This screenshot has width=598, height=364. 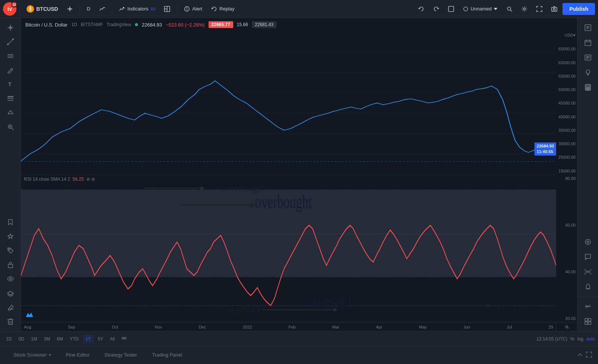 I want to click on logo-text: tv, so click(x=10, y=9).